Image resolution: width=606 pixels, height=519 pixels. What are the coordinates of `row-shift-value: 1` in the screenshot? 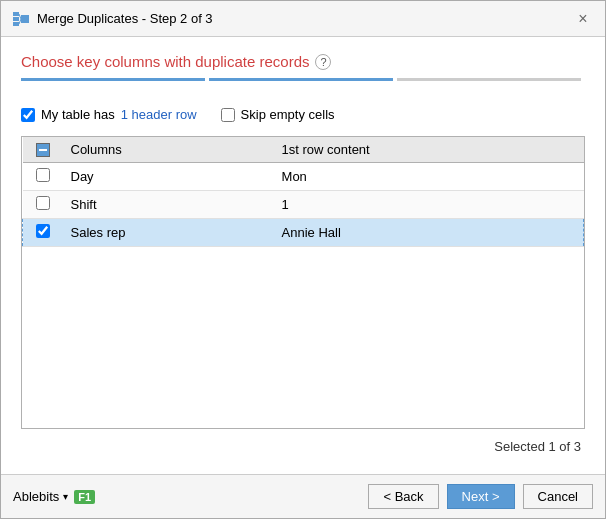 It's located at (429, 205).